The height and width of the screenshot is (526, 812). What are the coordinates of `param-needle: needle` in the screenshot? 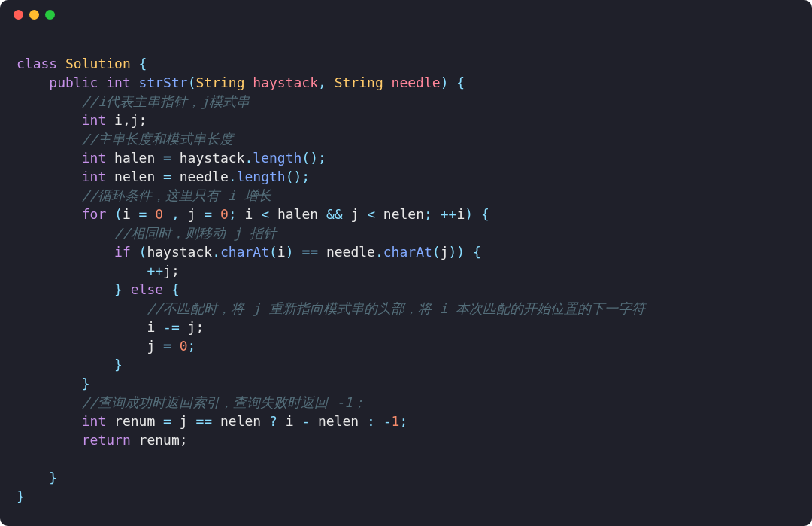 It's located at (417, 83).